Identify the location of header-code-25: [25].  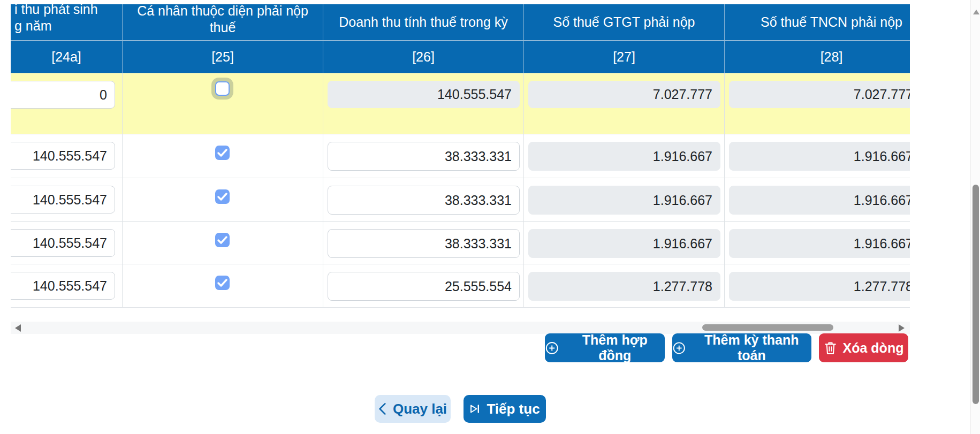
(223, 57).